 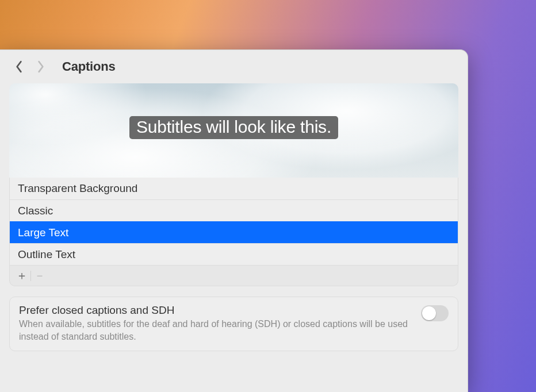 What do you see at coordinates (40, 276) in the screenshot?
I see `remove-style-button: －` at bounding box center [40, 276].